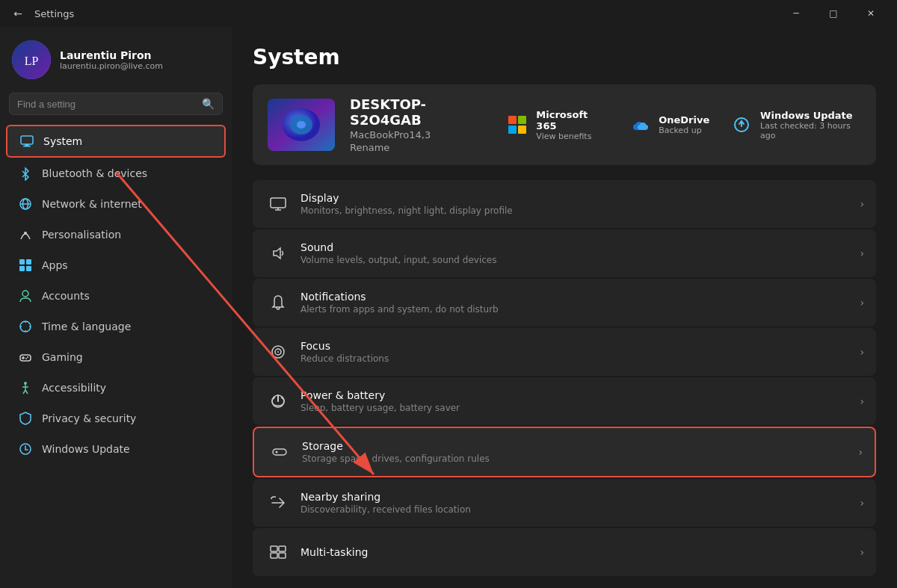 The image size is (897, 588). I want to click on focus-content: Focus Reduce distractions, so click(580, 352).